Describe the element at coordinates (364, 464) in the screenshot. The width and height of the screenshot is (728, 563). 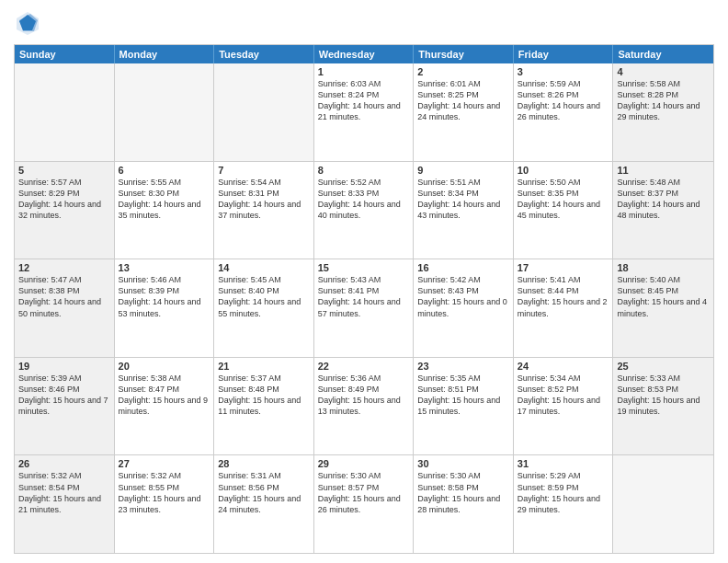
I see `day-number: 29` at that location.